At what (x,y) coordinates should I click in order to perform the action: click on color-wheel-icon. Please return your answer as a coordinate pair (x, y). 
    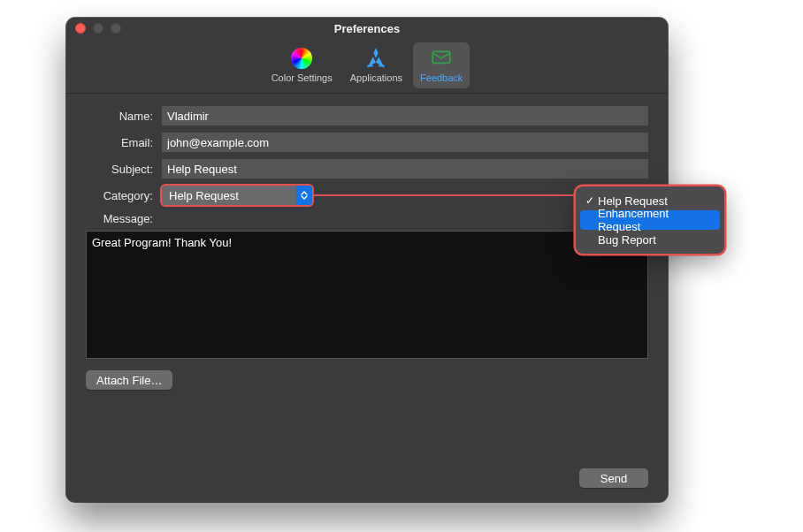
    Looking at the image, I should click on (302, 58).